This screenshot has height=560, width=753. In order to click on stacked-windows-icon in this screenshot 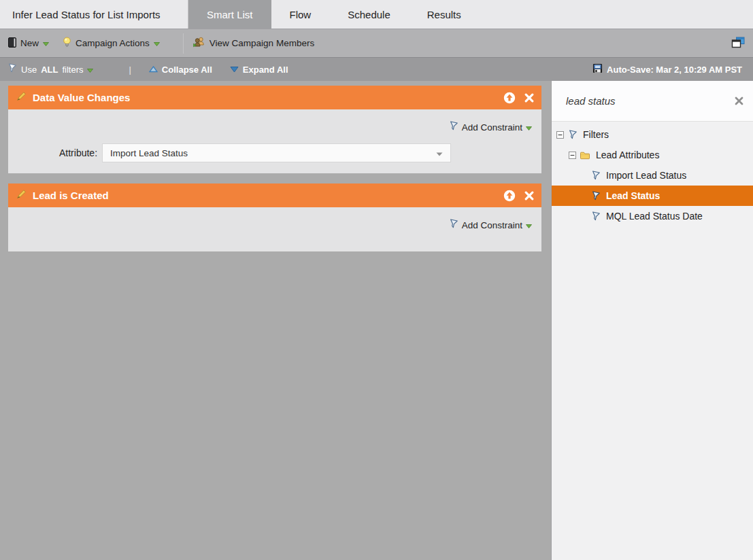, I will do `click(738, 43)`.